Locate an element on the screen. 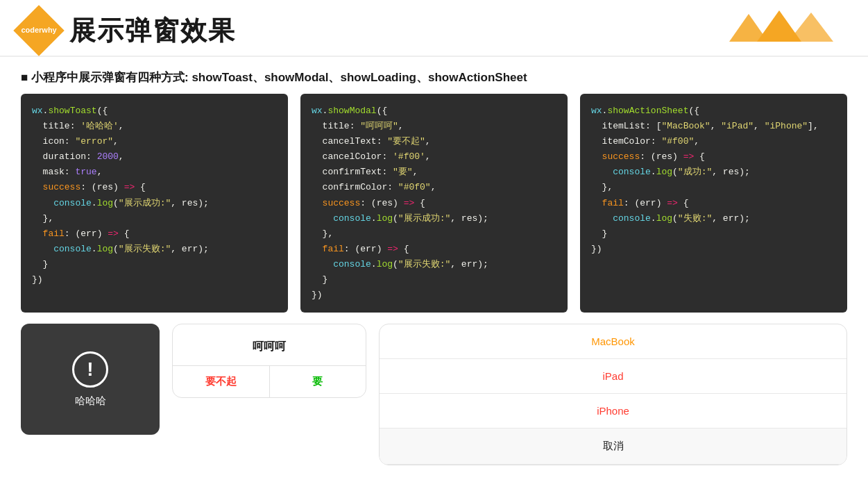  subtitle: ■ 小程序中展示弹窗有四种方式: showToast、showModal、sho… is located at coordinates (434, 75).